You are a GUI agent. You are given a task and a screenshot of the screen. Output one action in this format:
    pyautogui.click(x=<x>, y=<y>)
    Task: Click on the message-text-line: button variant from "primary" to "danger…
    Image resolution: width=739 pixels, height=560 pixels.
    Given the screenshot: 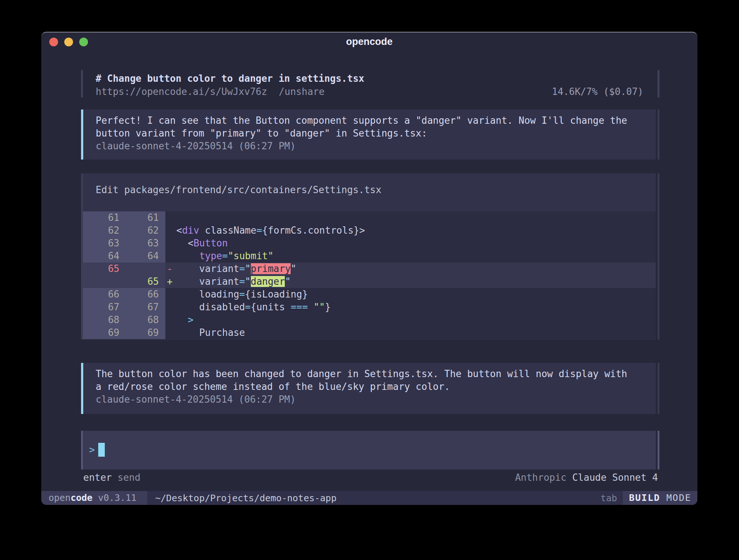 What is the action you would take?
    pyautogui.click(x=376, y=134)
    